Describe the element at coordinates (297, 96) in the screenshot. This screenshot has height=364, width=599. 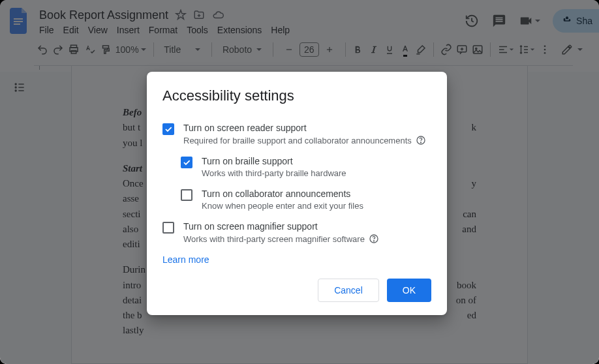
I see `dialog-title: Accessibility settings` at that location.